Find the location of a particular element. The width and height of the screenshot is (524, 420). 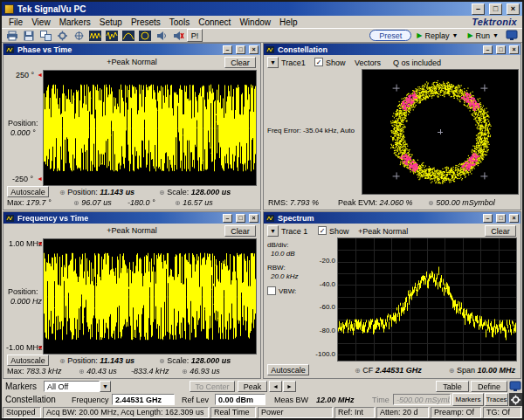

spectrum-close-icon: × is located at coordinates (514, 218).